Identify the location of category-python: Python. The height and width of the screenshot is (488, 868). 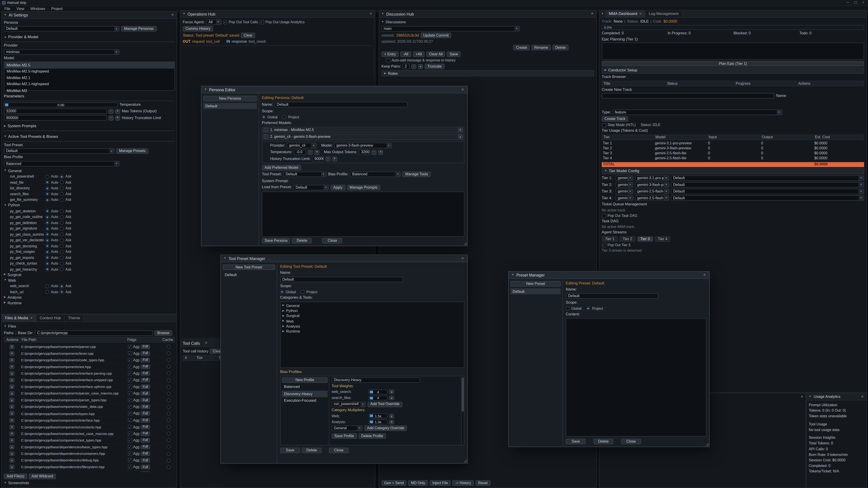
(372, 311).